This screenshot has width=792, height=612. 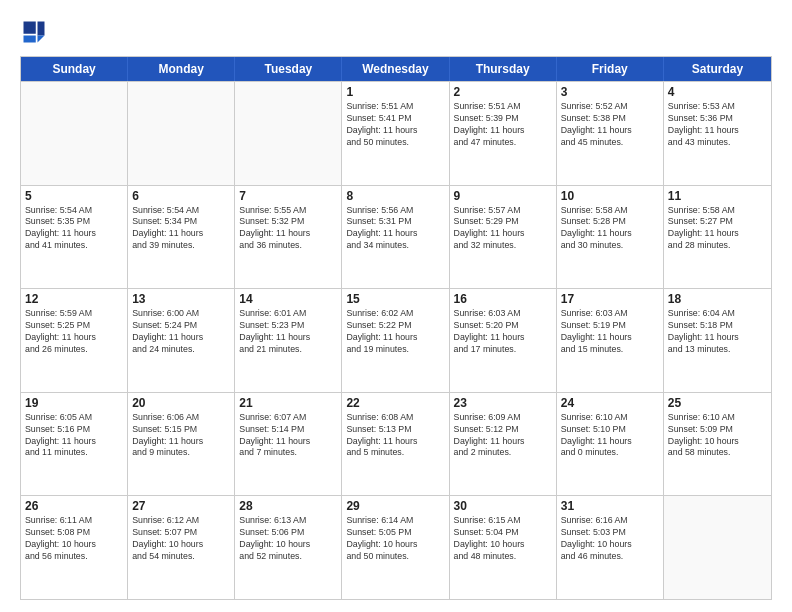 I want to click on day-number: 10, so click(x=610, y=196).